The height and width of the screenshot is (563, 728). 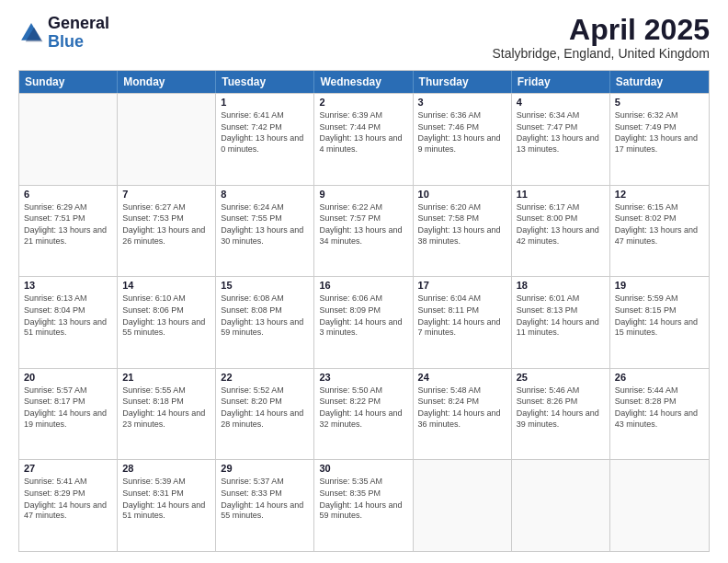 I want to click on sunset-text: Sunset: 7:51 PM, so click(x=68, y=219).